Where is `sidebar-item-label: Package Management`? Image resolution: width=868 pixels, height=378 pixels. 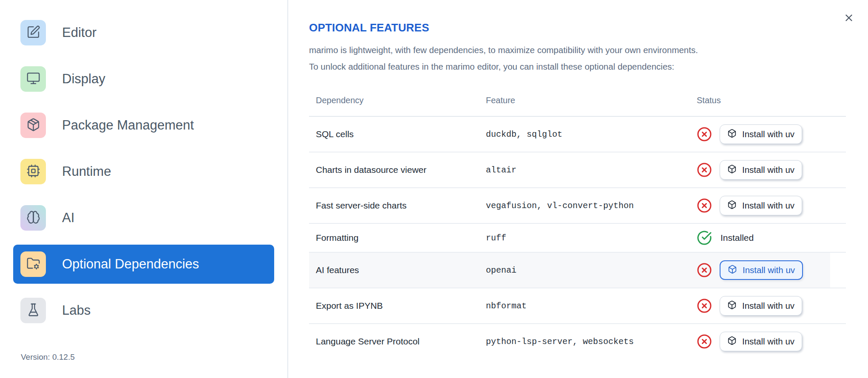 sidebar-item-label: Package Management is located at coordinates (128, 125).